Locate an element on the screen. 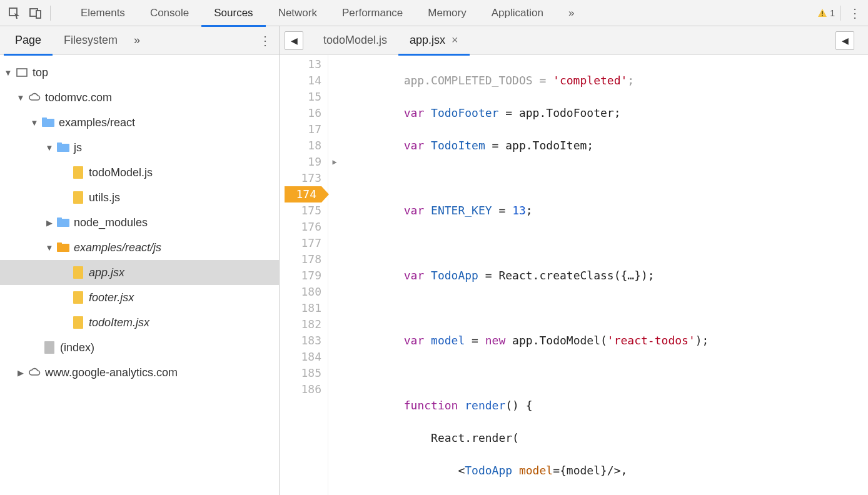  tree-folder-sourcemap: examples/react/js is located at coordinates (139, 248).